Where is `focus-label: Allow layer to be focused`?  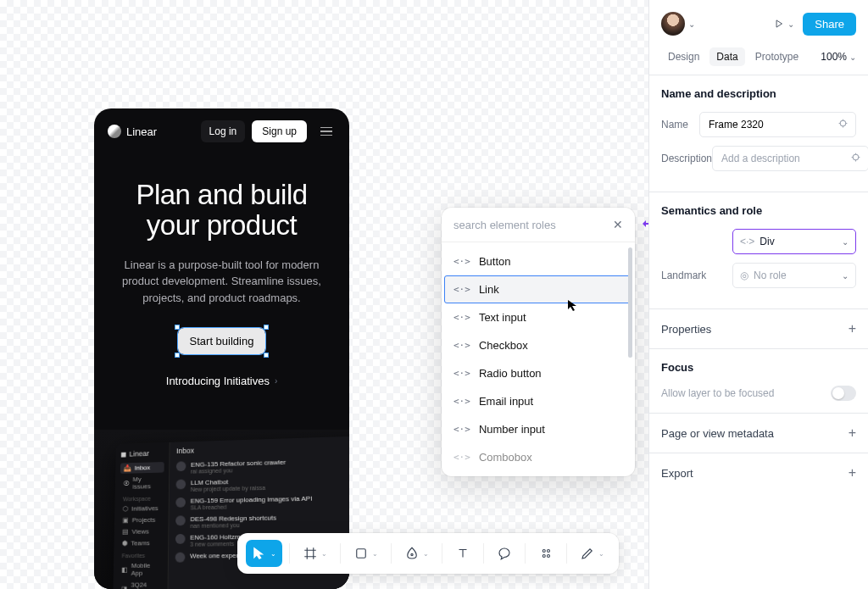
focus-label: Allow layer to be focused is located at coordinates (717, 393).